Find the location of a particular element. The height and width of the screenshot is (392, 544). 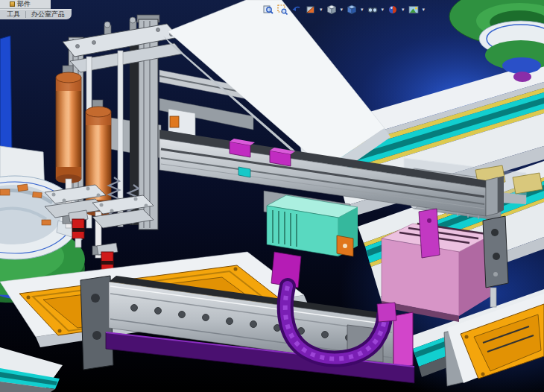

orange-fitting is located at coordinates (174, 122).